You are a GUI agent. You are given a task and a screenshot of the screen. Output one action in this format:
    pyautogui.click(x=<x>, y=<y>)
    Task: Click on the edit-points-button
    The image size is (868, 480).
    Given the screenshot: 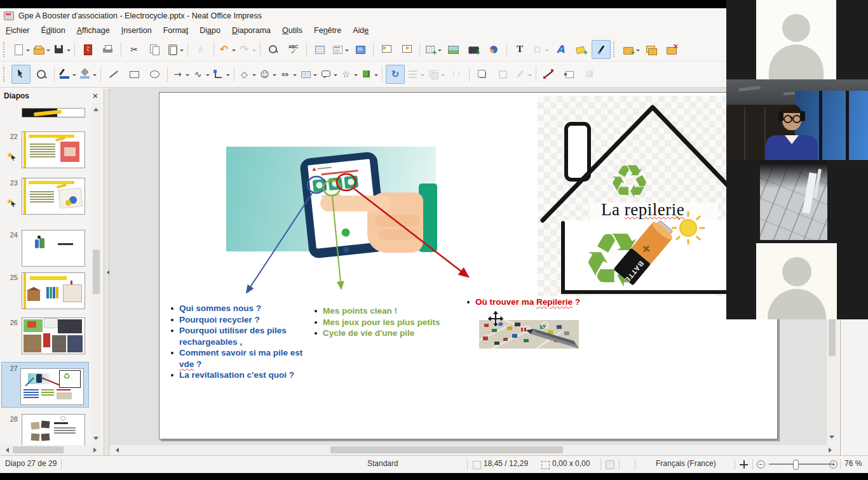 What is the action you would take?
    pyautogui.click(x=549, y=74)
    